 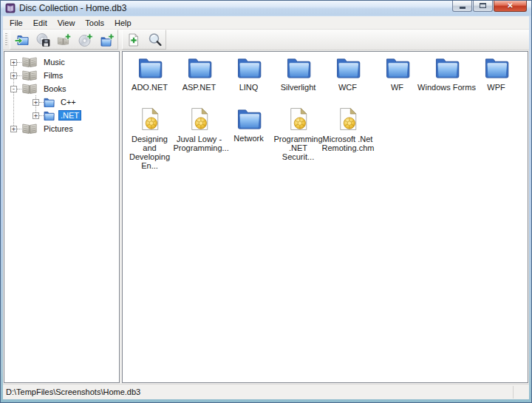 I want to click on items-row-2: Designing and Developing En... Juval Low…, so click(x=327, y=139).